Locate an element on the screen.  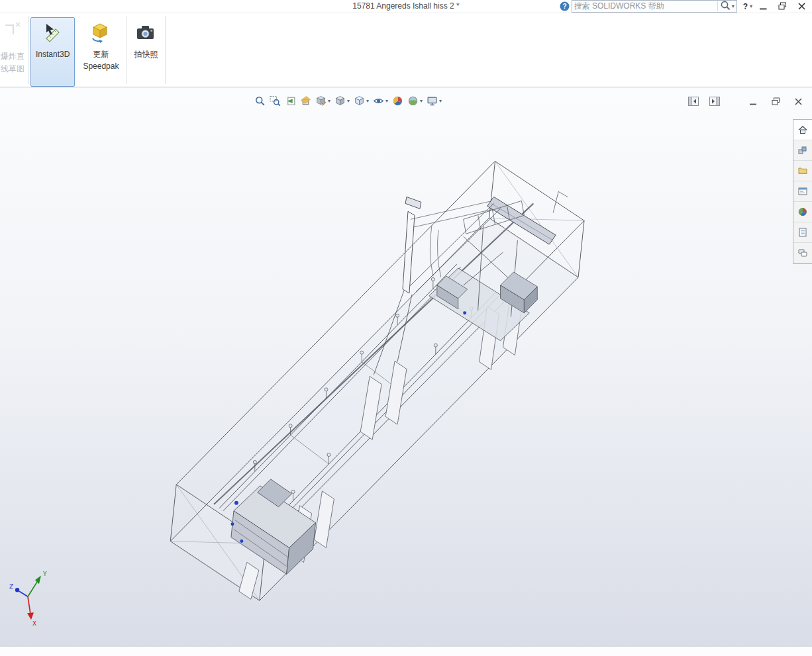
snapshot-camera-icon is located at coordinates (146, 33).